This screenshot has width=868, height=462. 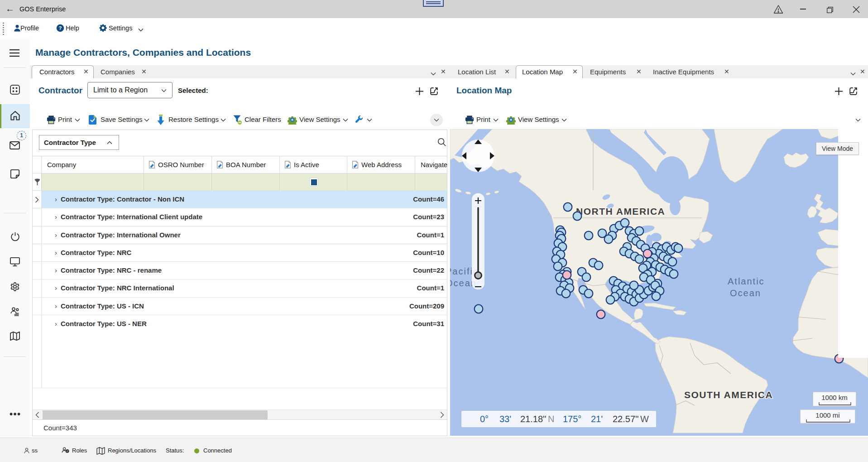 What do you see at coordinates (729, 395) in the screenshot?
I see `svg-text: SOUTH AMERICA` at bounding box center [729, 395].